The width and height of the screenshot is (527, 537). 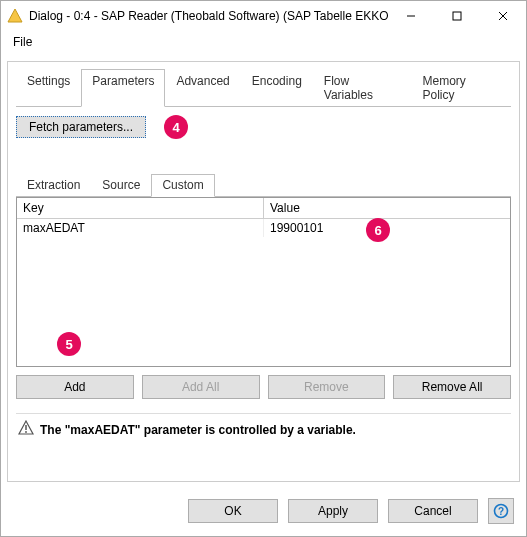 I want to click on apply-button: Apply, so click(x=333, y=511).